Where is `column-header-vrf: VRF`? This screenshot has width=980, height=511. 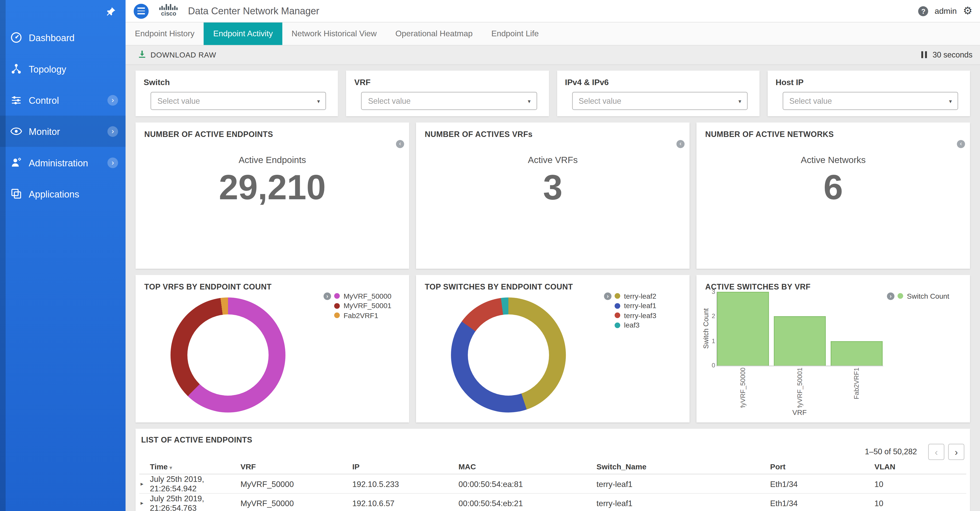
column-header-vrf: VRF is located at coordinates (296, 467).